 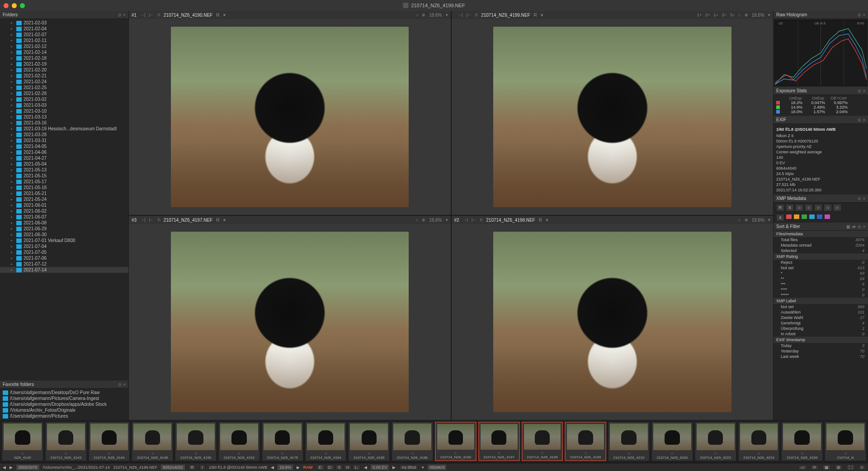 What do you see at coordinates (821, 273) in the screenshot?
I see `sortfilter-row: *69` at bounding box center [821, 273].